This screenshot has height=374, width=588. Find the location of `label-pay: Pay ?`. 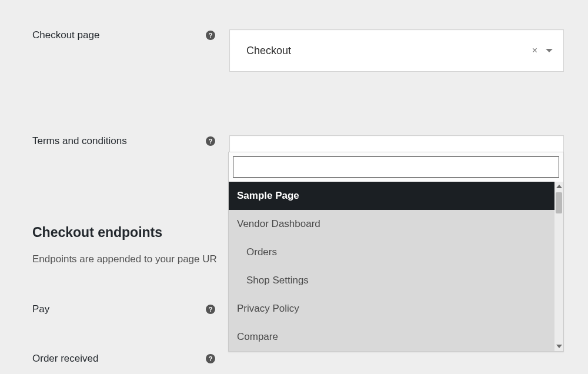

label-pay: Pay ? is located at coordinates (119, 309).